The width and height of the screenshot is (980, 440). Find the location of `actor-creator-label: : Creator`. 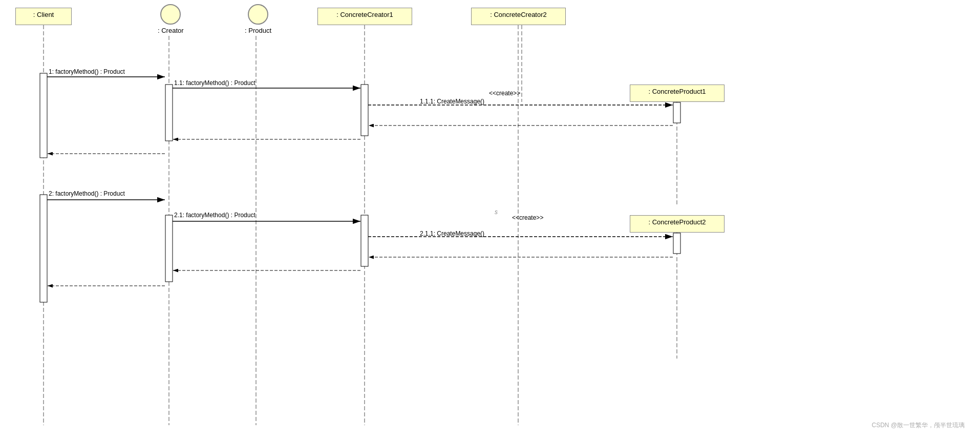

actor-creator-label: : Creator is located at coordinates (171, 31).